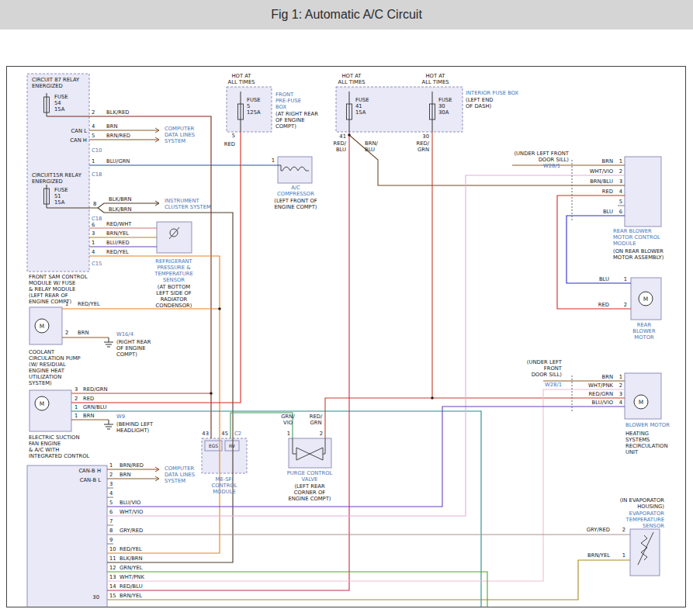 The width and height of the screenshot is (693, 616). Describe the element at coordinates (133, 342) in the screenshot. I see `diagram-label: (RIGHT REAR` at that location.